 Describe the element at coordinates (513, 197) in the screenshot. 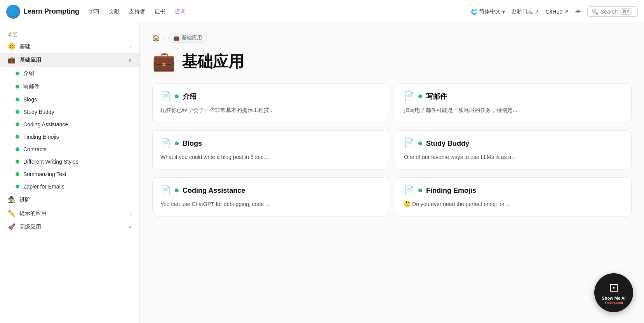

I see `card-finding-emojis: 📄 Finding Emojis 🤔 Do you ever need the …` at that location.